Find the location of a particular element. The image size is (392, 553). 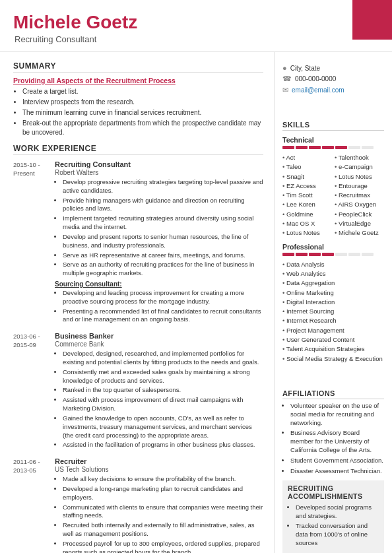

skill-item: Web Analytics is located at coordinates (333, 273).